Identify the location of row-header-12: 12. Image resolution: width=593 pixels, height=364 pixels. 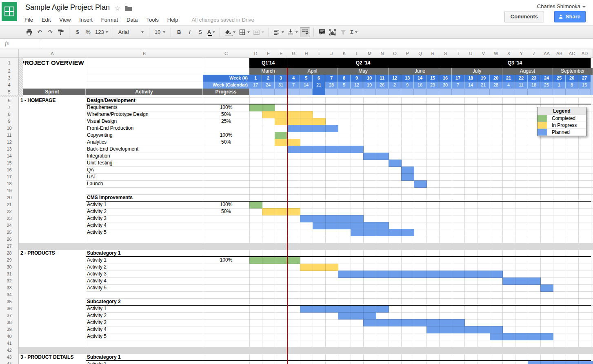
(9, 142).